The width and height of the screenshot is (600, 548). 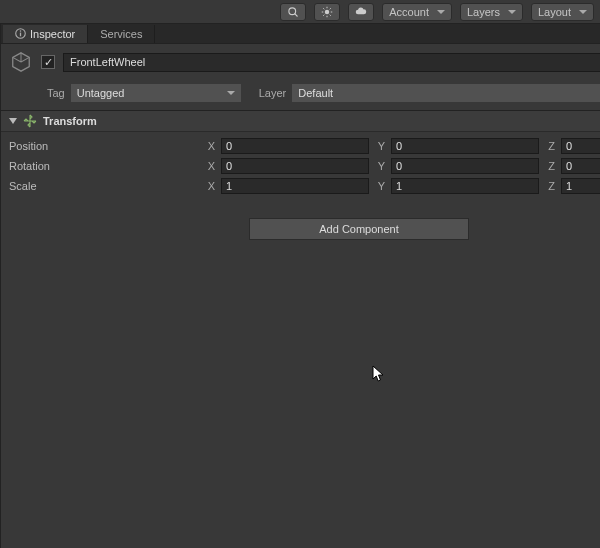 What do you see at coordinates (0, 286) in the screenshot?
I see `scene-view: y x z Persp` at bounding box center [0, 286].